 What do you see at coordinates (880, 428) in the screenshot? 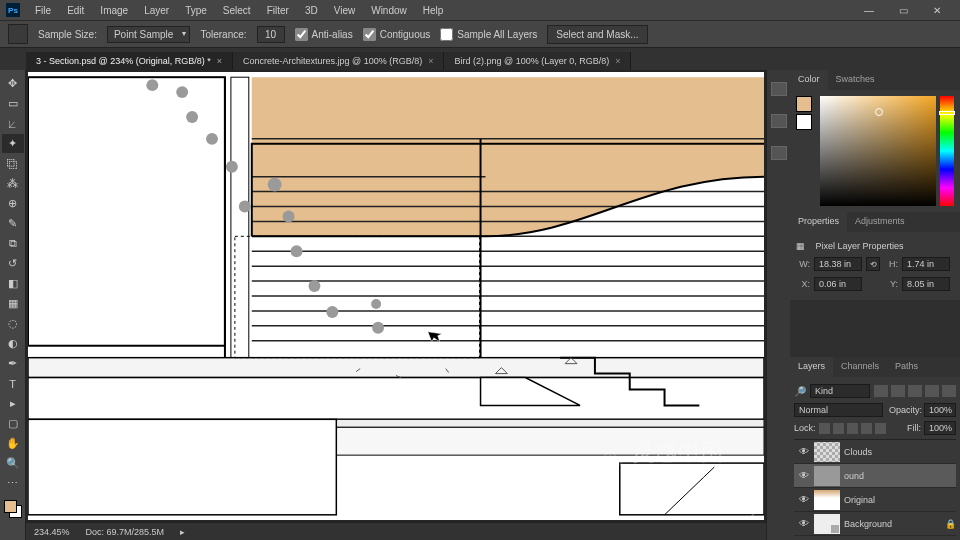
I see `lock-all-icon` at bounding box center [880, 428].